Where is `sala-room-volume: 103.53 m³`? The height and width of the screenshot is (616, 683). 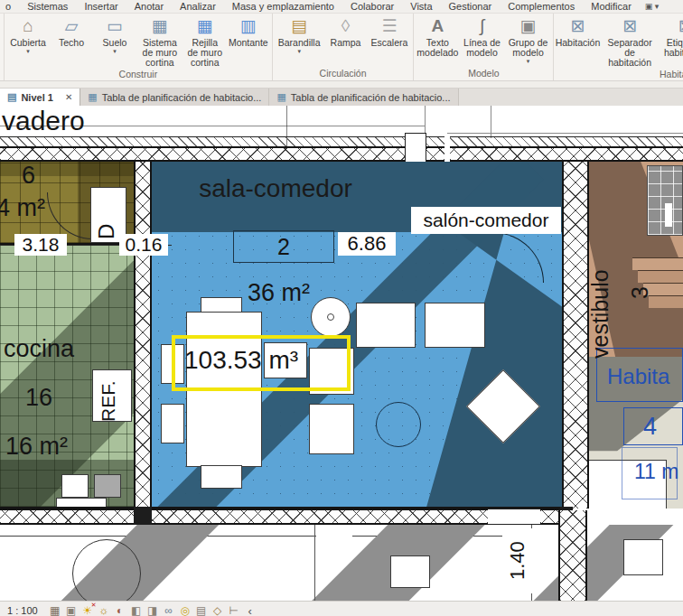
sala-room-volume: 103.53 m³ is located at coordinates (241, 360).